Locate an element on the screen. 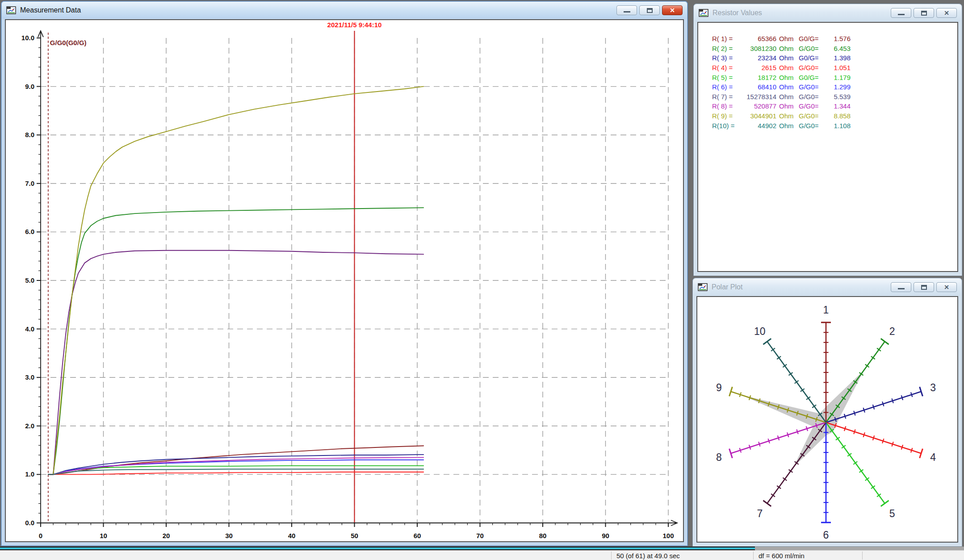 The height and width of the screenshot is (560, 964). radar-axis-number: 10 is located at coordinates (760, 331).